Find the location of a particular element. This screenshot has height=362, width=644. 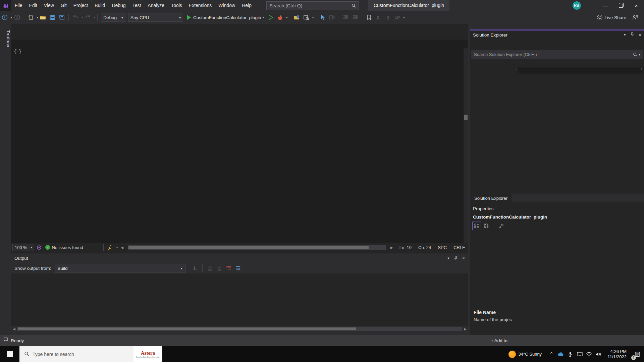

panel-close-icon: × is located at coordinates (640, 35).